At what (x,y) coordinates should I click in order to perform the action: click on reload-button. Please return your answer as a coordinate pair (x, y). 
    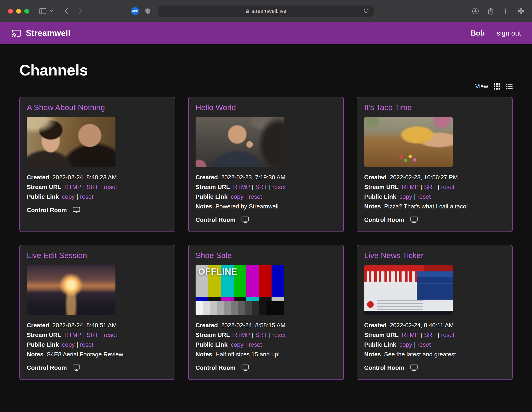
    Looking at the image, I should click on (366, 11).